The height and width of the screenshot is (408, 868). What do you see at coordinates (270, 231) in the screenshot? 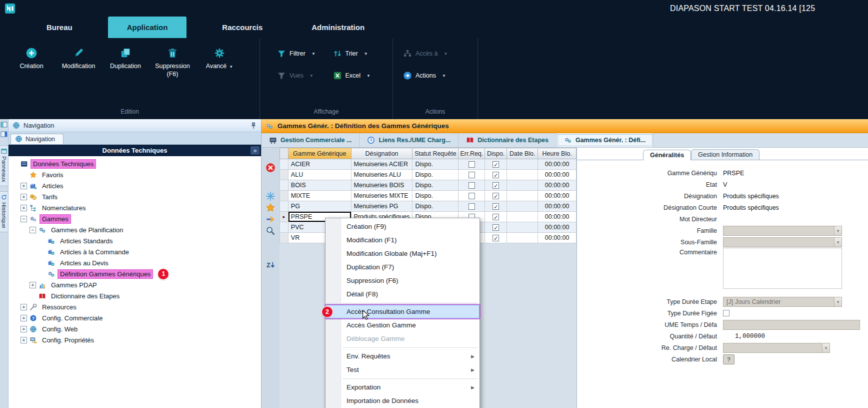
I see `search-button` at bounding box center [270, 231].